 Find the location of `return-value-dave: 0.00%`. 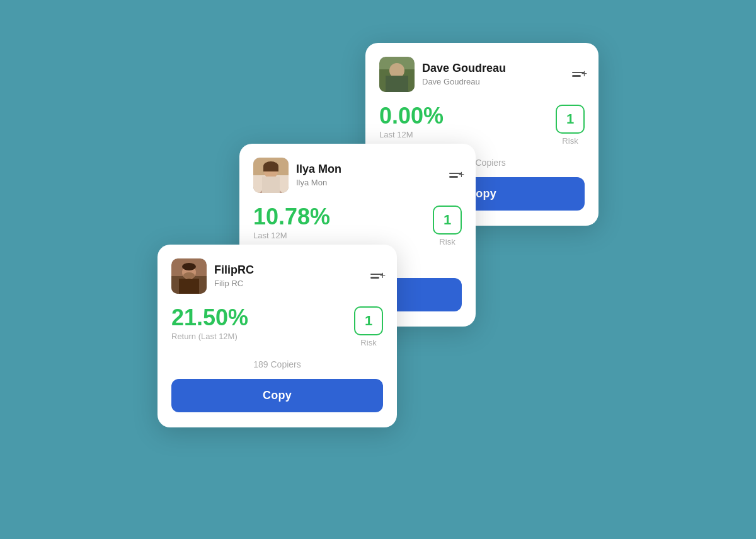

return-value-dave: 0.00% is located at coordinates (411, 116).